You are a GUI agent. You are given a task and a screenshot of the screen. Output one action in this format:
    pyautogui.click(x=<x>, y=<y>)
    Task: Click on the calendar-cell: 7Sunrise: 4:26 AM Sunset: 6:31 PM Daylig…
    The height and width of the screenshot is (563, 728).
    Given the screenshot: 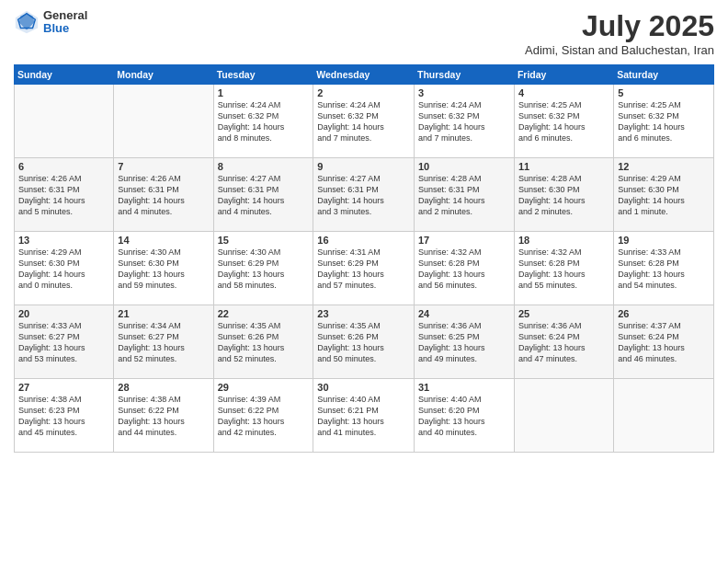 What is the action you would take?
    pyautogui.click(x=164, y=195)
    